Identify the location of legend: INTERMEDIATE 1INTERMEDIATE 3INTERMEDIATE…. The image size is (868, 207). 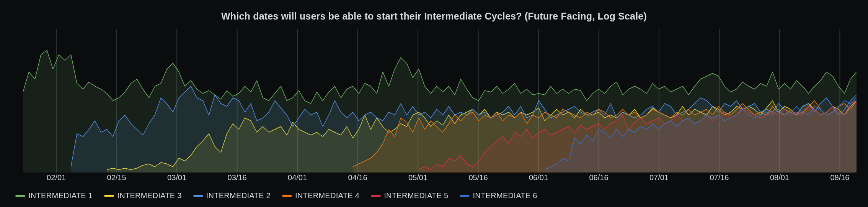
(276, 196).